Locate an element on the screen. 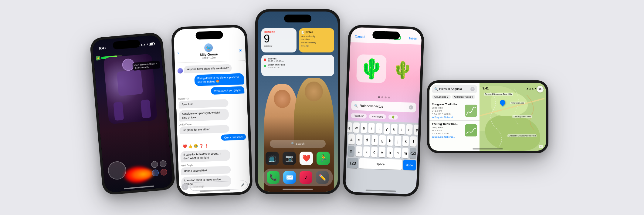 The image size is (644, 215). length-filter: All Lengths ∨ is located at coordinates (441, 97).